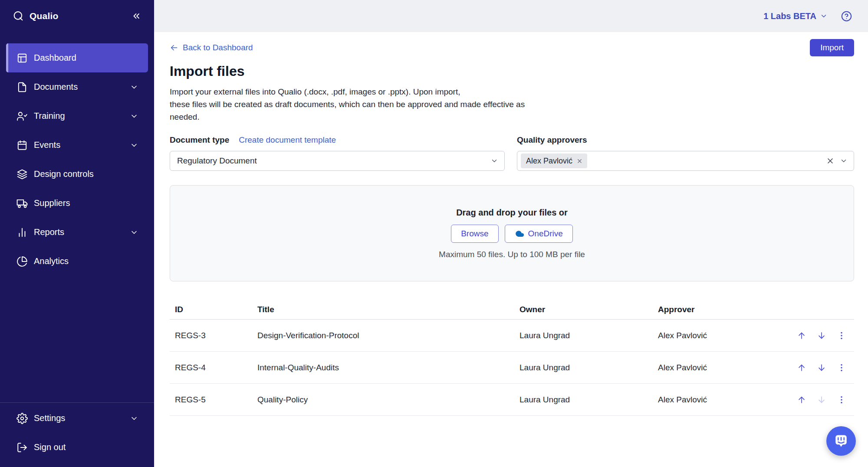 The width and height of the screenshot is (868, 467). I want to click on brand: Qualio, so click(36, 16).